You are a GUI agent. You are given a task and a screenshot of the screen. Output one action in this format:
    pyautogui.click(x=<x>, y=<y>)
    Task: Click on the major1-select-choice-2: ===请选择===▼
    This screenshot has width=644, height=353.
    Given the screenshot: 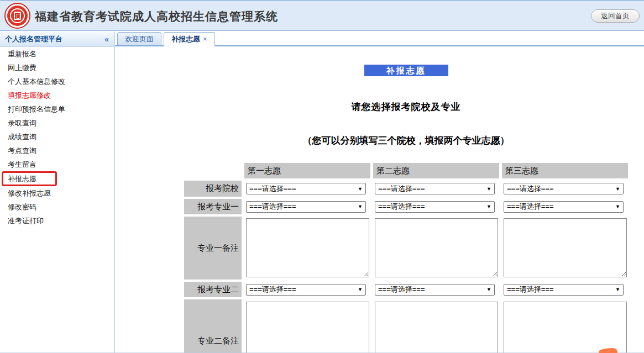 What is the action you would take?
    pyautogui.click(x=434, y=207)
    